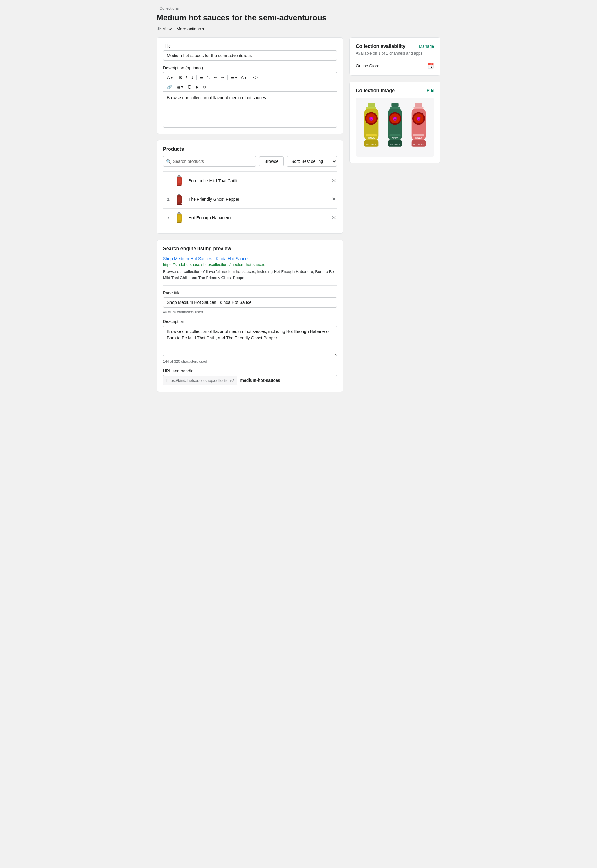 This screenshot has width=597, height=868. What do you see at coordinates (250, 286) in the screenshot?
I see `seo-divider` at bounding box center [250, 286].